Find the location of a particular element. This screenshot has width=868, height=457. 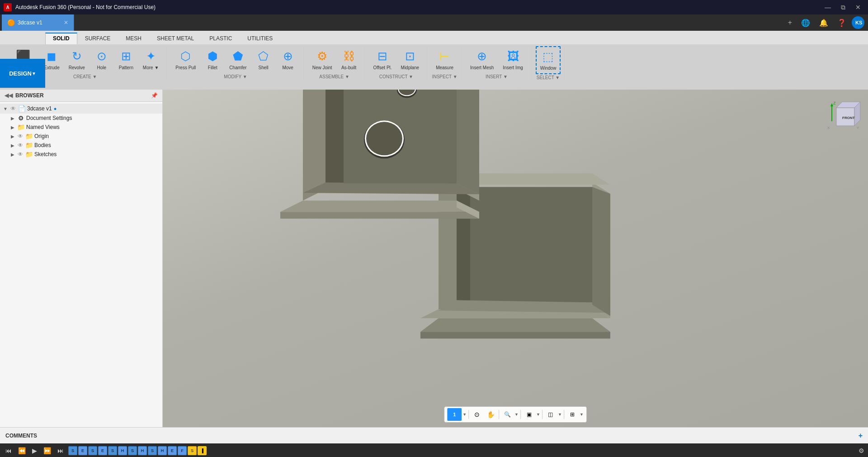

orientation-dropdown: ▼ is located at coordinates (465, 414).